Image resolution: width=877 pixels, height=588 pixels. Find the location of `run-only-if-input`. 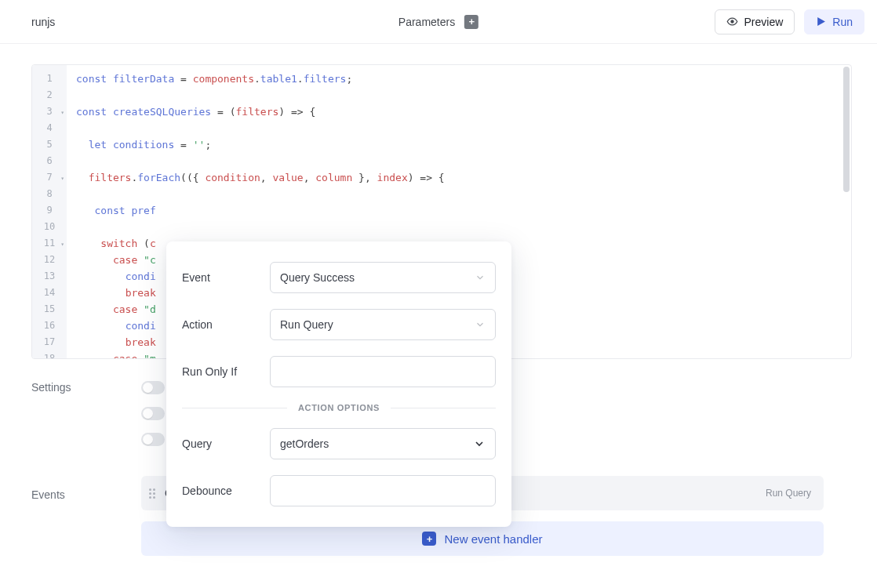

run-only-if-input is located at coordinates (383, 372).